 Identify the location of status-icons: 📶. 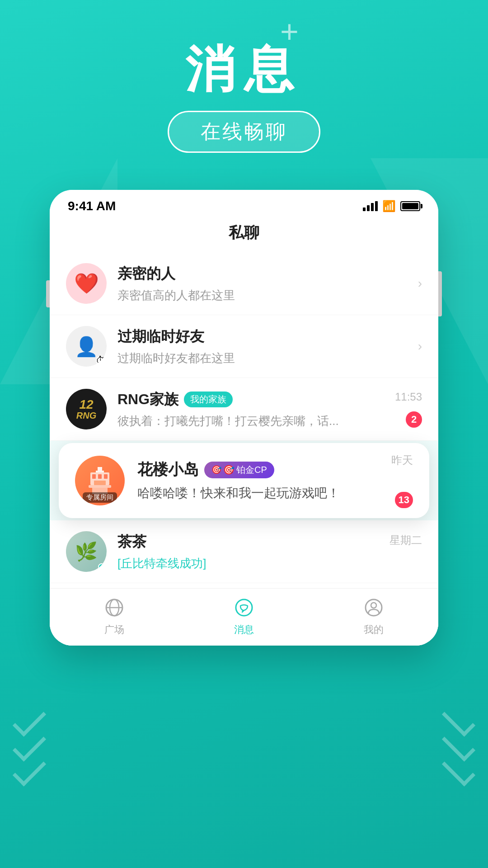
(391, 206).